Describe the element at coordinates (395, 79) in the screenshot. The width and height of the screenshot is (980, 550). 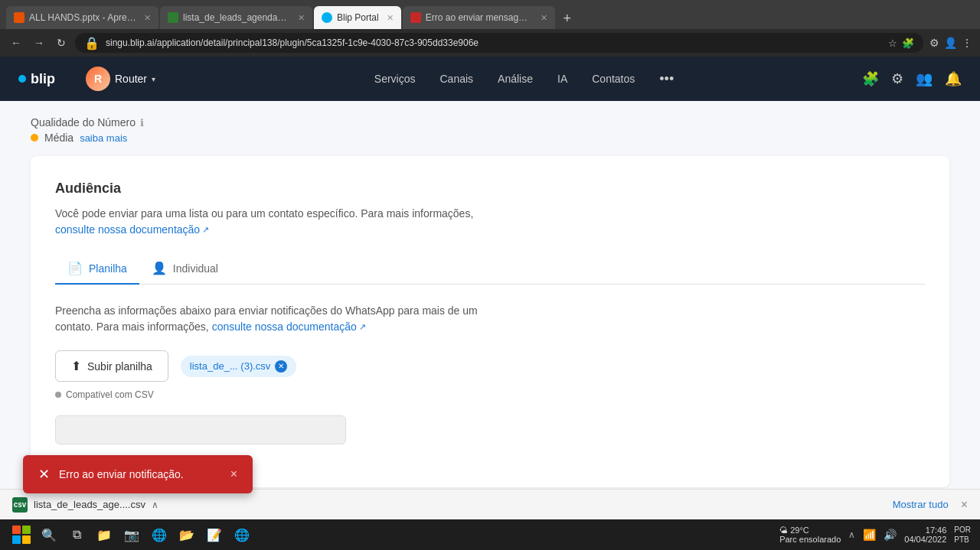
I see `nav-item-servicos: Serviços` at that location.